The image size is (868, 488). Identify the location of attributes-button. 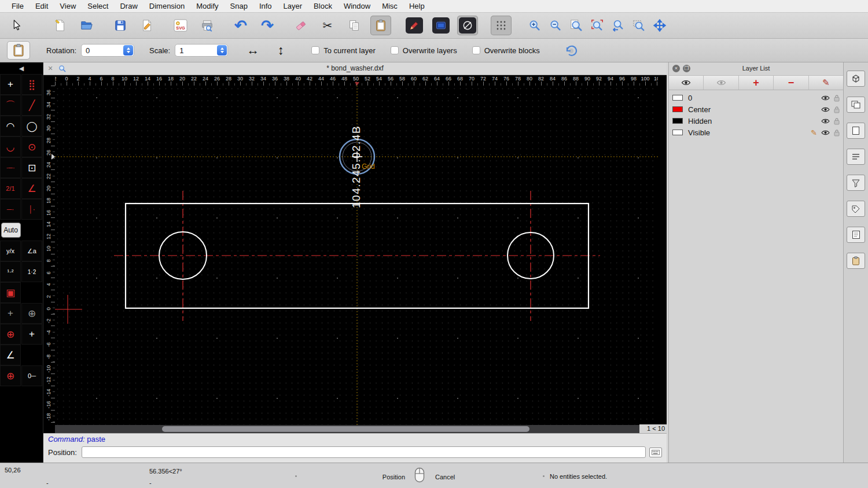
(441, 25).